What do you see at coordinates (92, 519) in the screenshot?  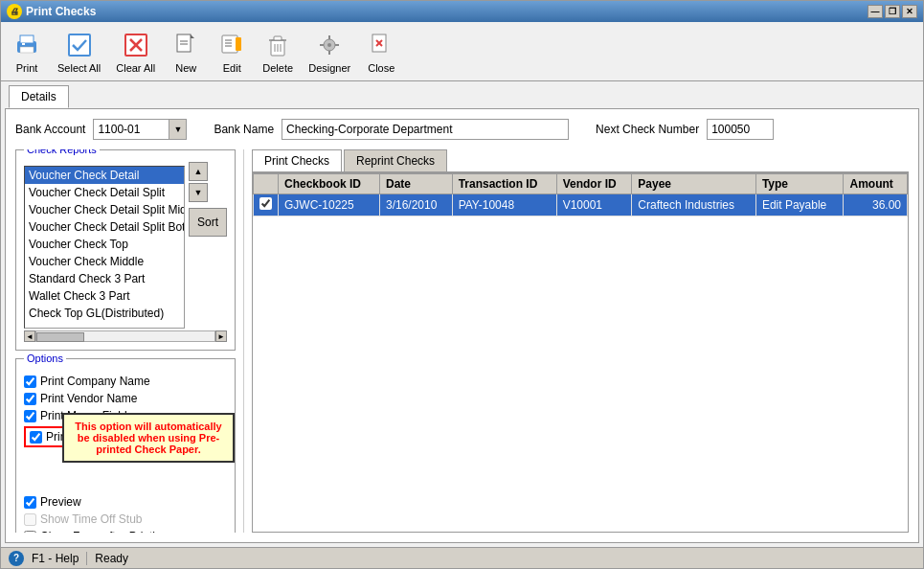 I see `show-time-off-label: Show Time Off Stub` at bounding box center [92, 519].